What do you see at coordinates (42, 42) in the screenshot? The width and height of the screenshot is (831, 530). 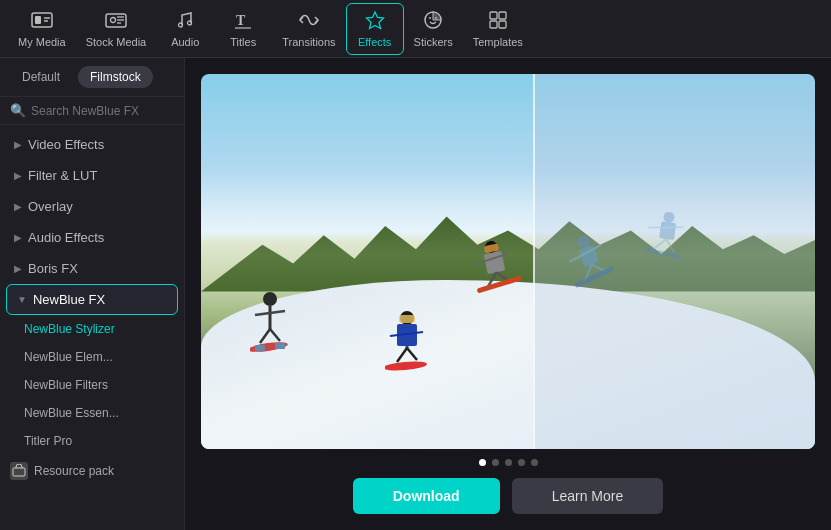 I see `nav-label-my-media: My Media` at bounding box center [42, 42].